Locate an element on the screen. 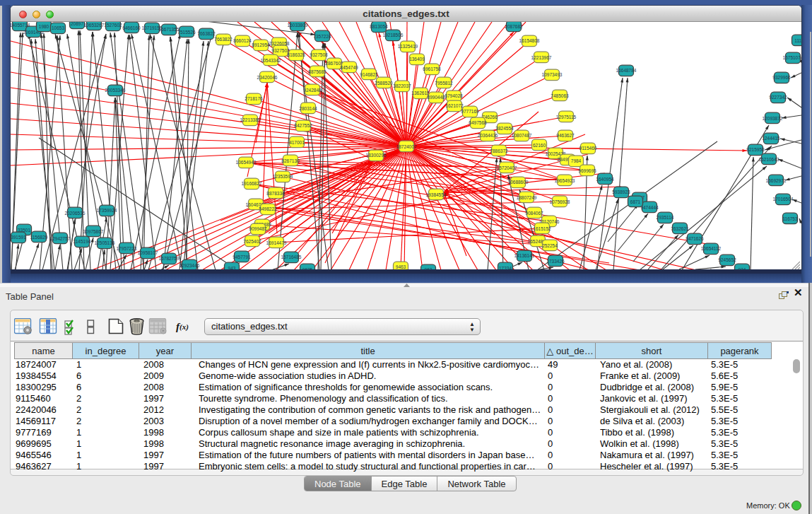  svg-text: 16914479 is located at coordinates (277, 243).